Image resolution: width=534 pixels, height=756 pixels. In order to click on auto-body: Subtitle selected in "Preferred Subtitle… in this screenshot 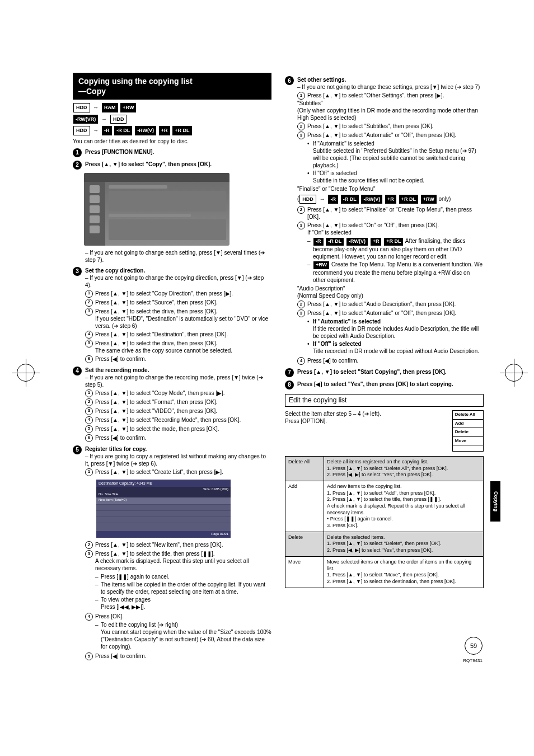, I will do `click(395, 158)`.